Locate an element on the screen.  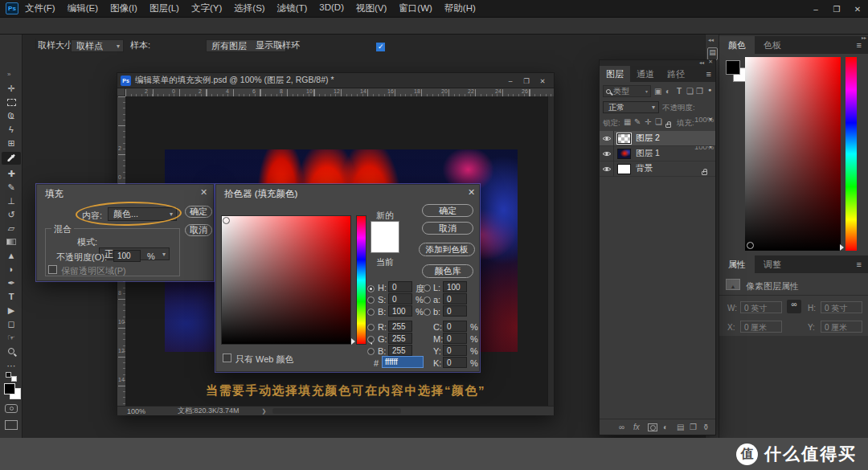
adjustment-layer-icon: ◐ is located at coordinates (665, 427).